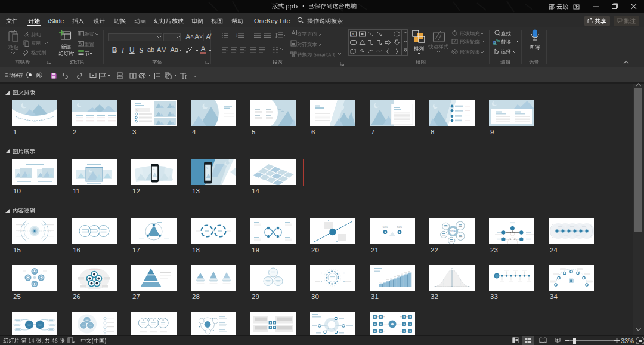  Describe the element at coordinates (237, 36) in the screenshot. I see `svg-text: 2` at that location.